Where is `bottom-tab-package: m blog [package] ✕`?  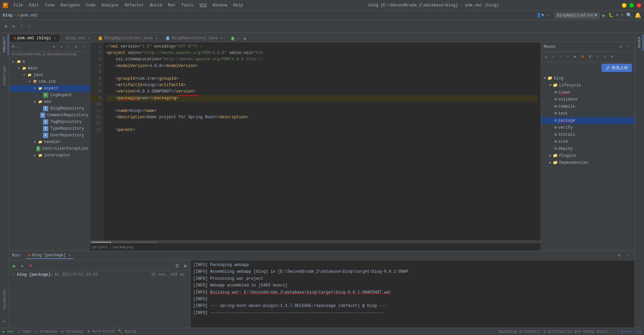
bottom-tab-package: m blog [package] ✕ is located at coordinates (50, 256).